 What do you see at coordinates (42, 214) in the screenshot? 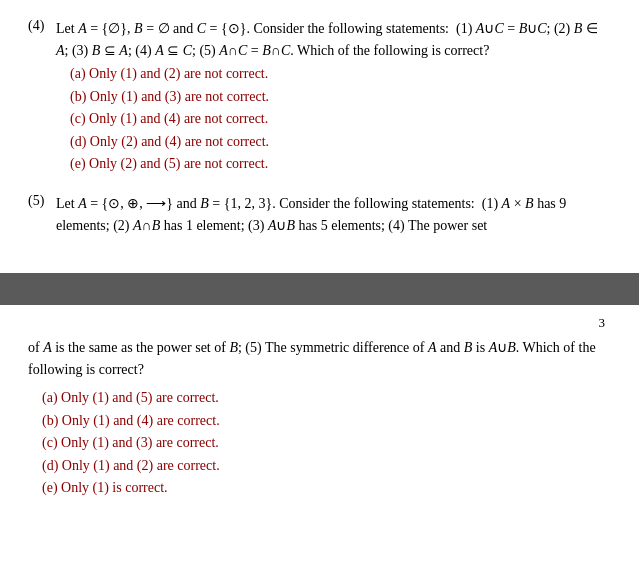
I see `question-5-number: (5)` at bounding box center [42, 214].